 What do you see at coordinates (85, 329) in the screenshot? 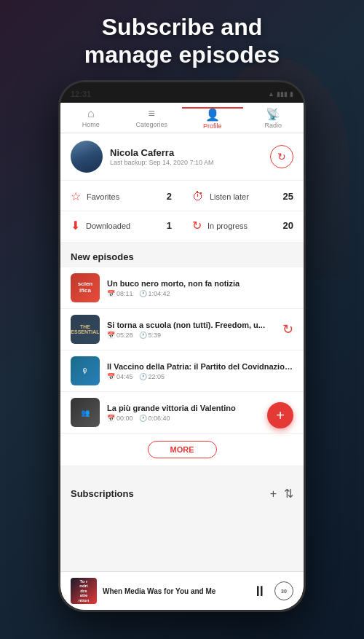
I see `thumb-essential: THEESSENTIAL` at bounding box center [85, 329].